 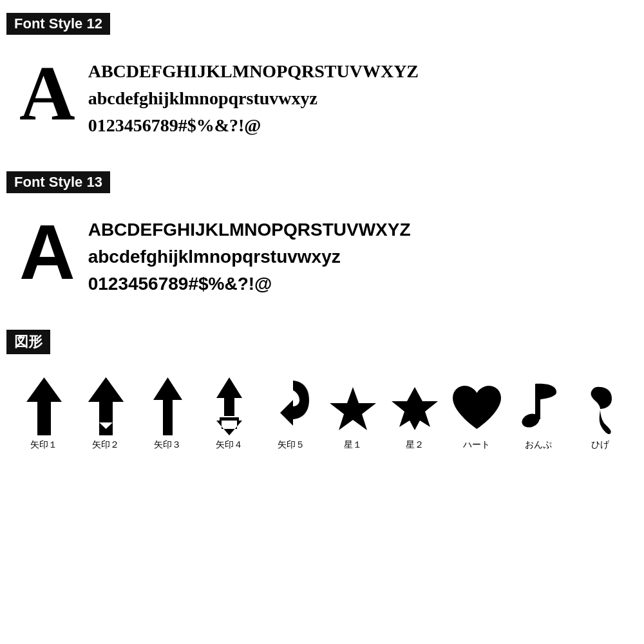 What do you see at coordinates (167, 414) in the screenshot?
I see `shape-arrow3: 矢印３` at bounding box center [167, 414].